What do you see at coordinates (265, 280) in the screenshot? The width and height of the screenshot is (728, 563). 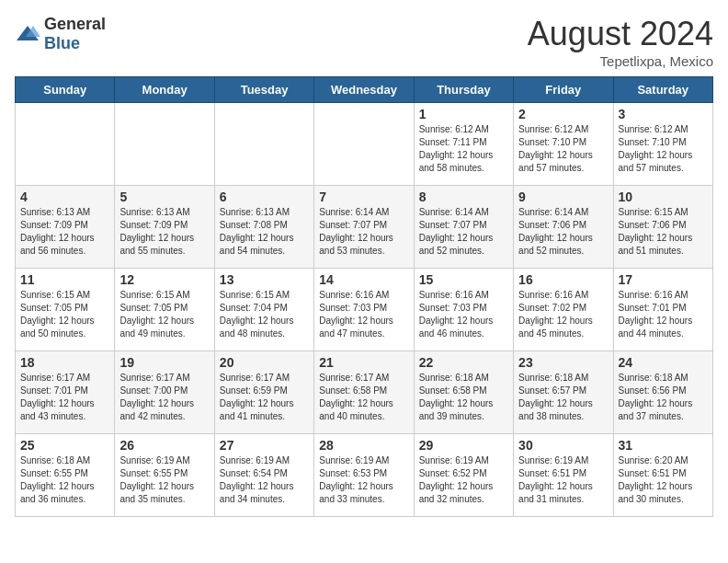 I see `day-number: 13` at bounding box center [265, 280].